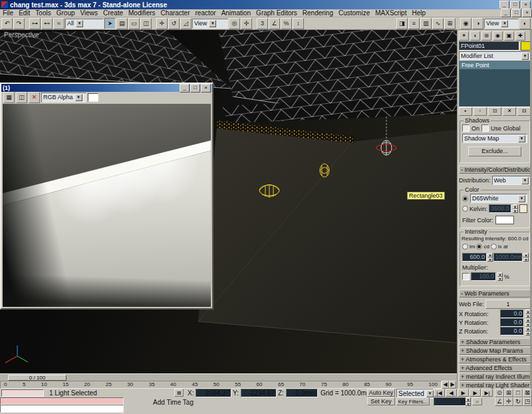 This screenshot has width=532, height=414. What do you see at coordinates (527, 13) in the screenshot?
I see `mdi-close-icon: ×` at bounding box center [527, 13].